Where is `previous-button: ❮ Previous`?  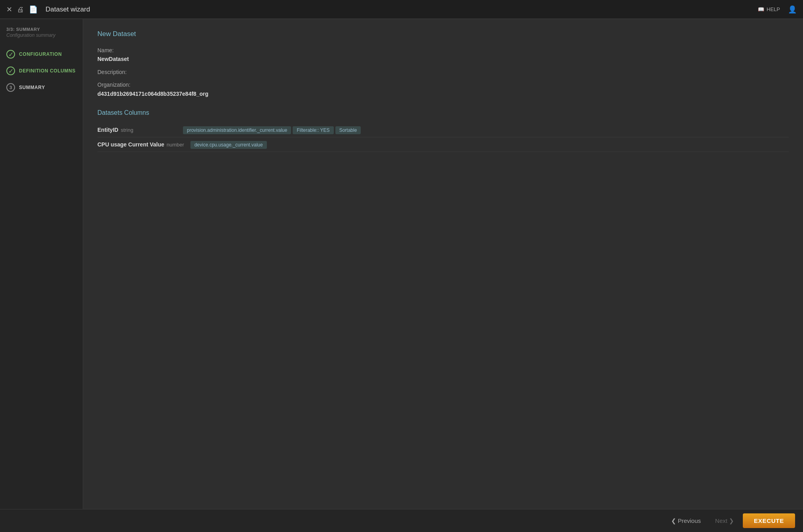
previous-button: ❮ Previous is located at coordinates (686, 521).